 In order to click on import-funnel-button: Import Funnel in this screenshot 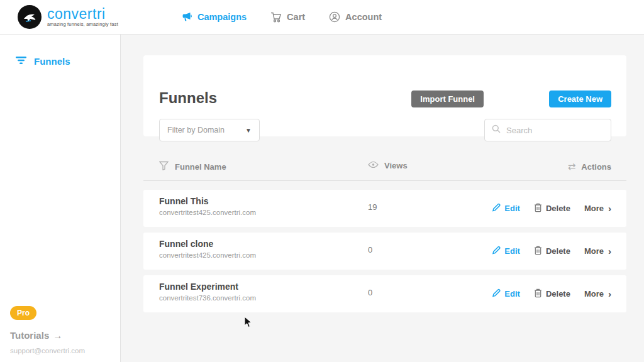, I will do `click(448, 99)`.